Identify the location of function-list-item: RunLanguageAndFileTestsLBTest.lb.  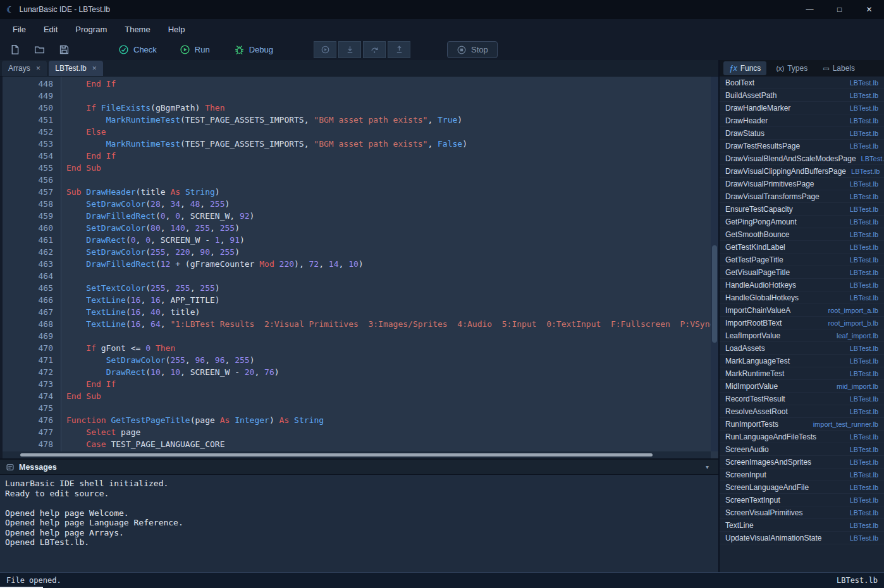
(802, 437).